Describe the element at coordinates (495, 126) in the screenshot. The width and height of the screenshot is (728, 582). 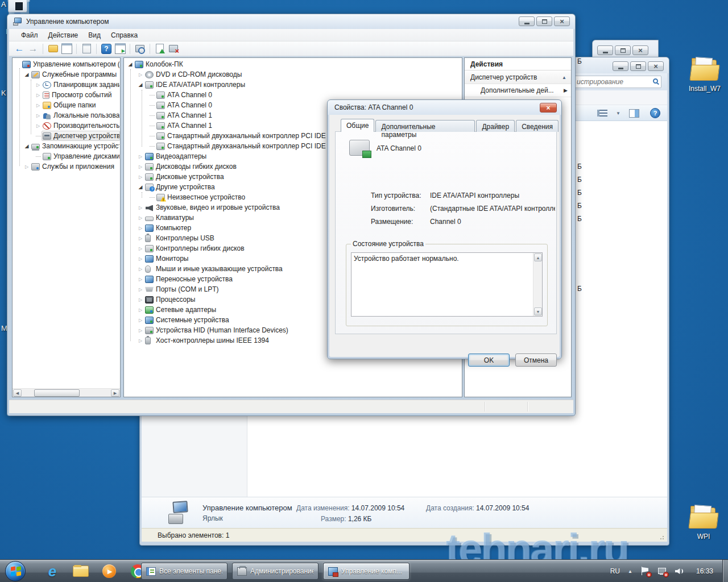
I see `dialog-tab: Драйвер` at that location.